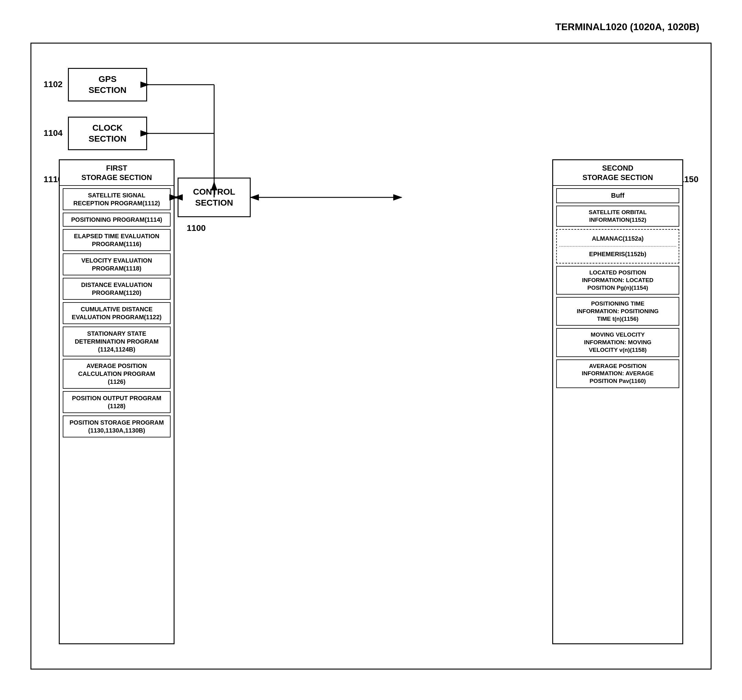  Describe the element at coordinates (618, 216) in the screenshot. I see `storage-1152: SATELLITE ORBITALINFORMATION(1152)` at that location.